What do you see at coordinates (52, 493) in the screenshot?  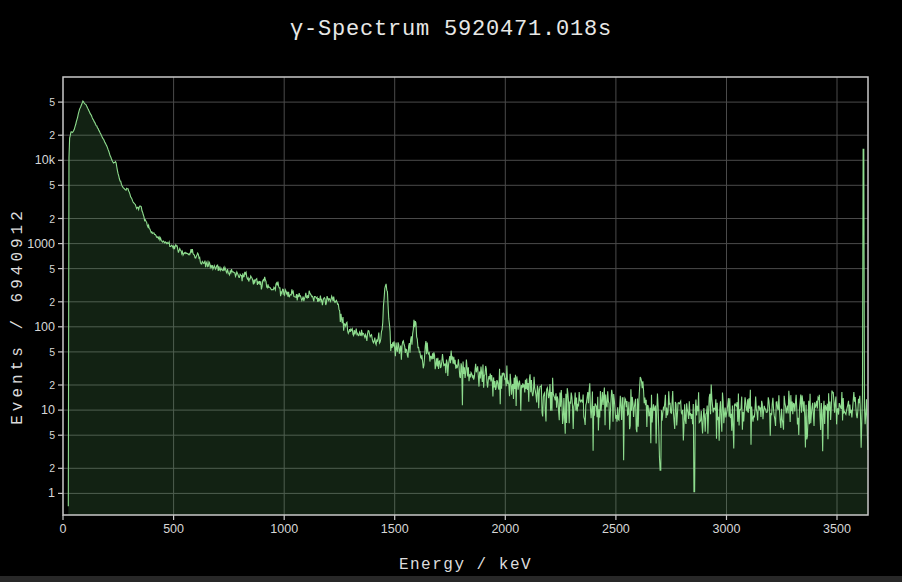 I see `y-tick-label: 1` at bounding box center [52, 493].